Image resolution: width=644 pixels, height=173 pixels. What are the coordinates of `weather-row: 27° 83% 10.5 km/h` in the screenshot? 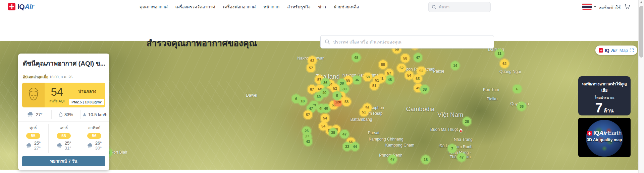 It's located at (64, 116).